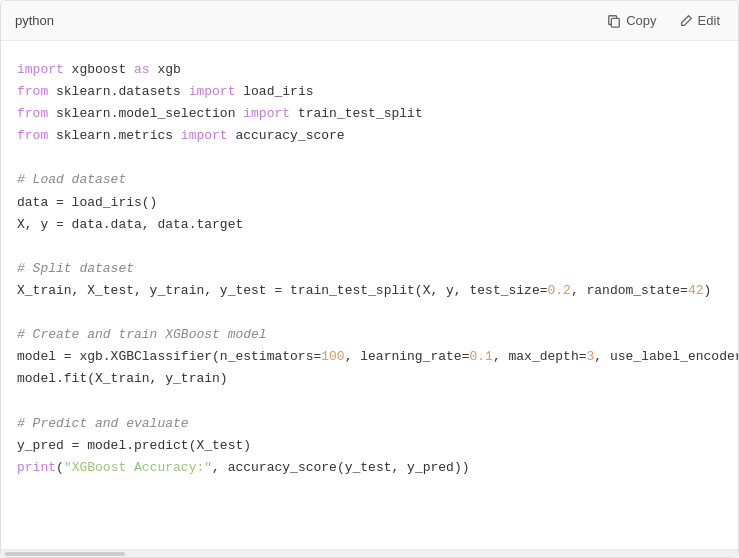  Describe the element at coordinates (34, 20) in the screenshot. I see `language-label: python` at that location.